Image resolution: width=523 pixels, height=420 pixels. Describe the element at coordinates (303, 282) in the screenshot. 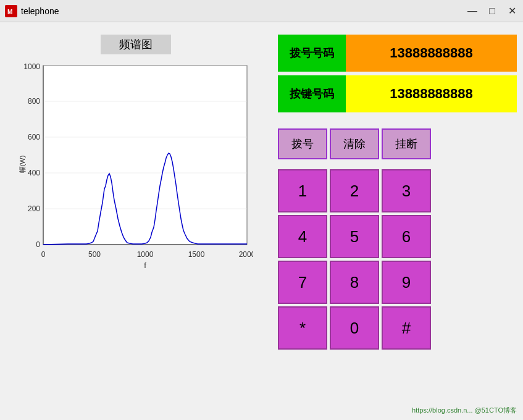

I see `num-7: 7` at that location.